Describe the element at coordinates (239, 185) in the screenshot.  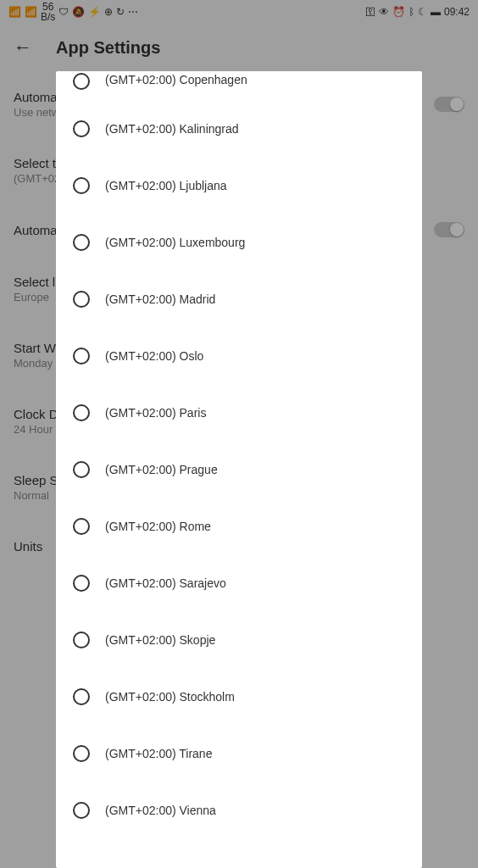
I see `timezone-option: (GMT+02:00) Ljubljana` at that location.